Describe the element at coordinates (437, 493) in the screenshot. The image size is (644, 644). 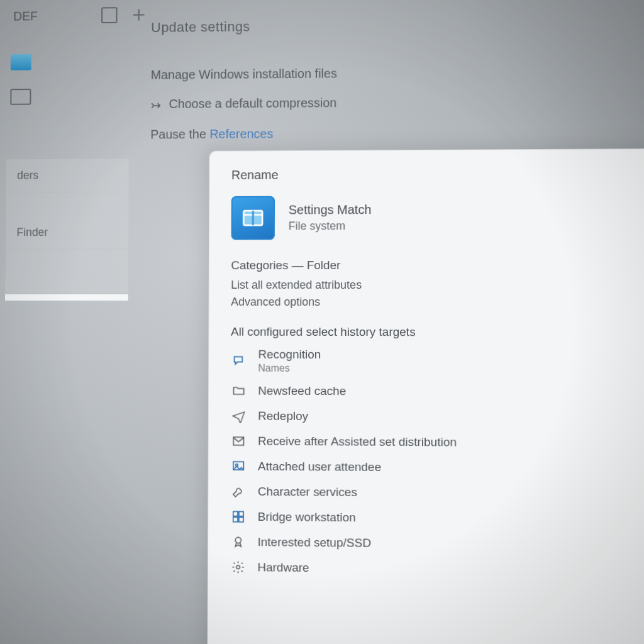
I see `list-item: Character services` at that location.